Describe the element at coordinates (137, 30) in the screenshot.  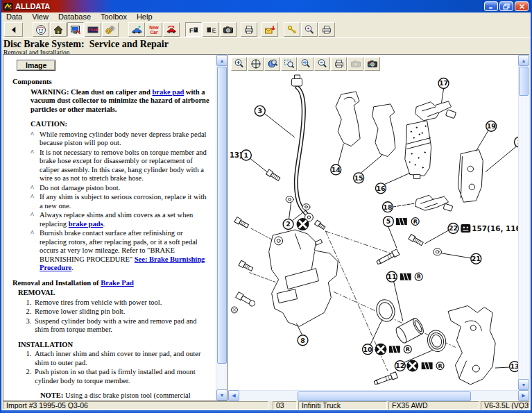
I see `car-wash-icon` at that location.